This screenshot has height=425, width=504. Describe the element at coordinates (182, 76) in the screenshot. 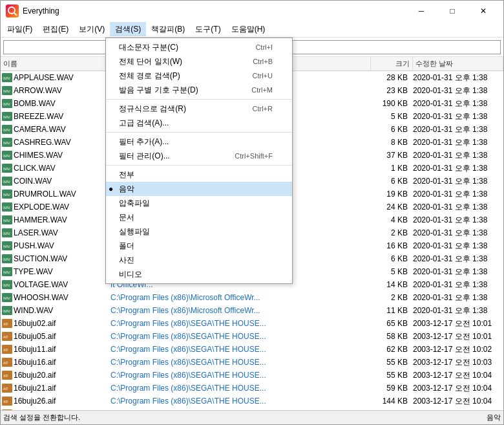

I see `menu-item-label: 전체 경로 검색(P)` at that location.